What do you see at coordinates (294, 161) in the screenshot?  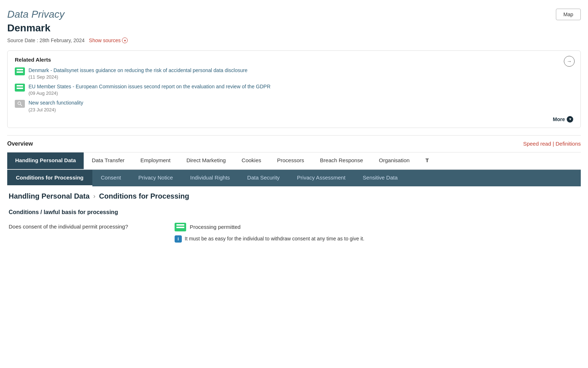 I see `tab-row-1: Handling Personal Data Data Transfer Emp…` at bounding box center [294, 161].